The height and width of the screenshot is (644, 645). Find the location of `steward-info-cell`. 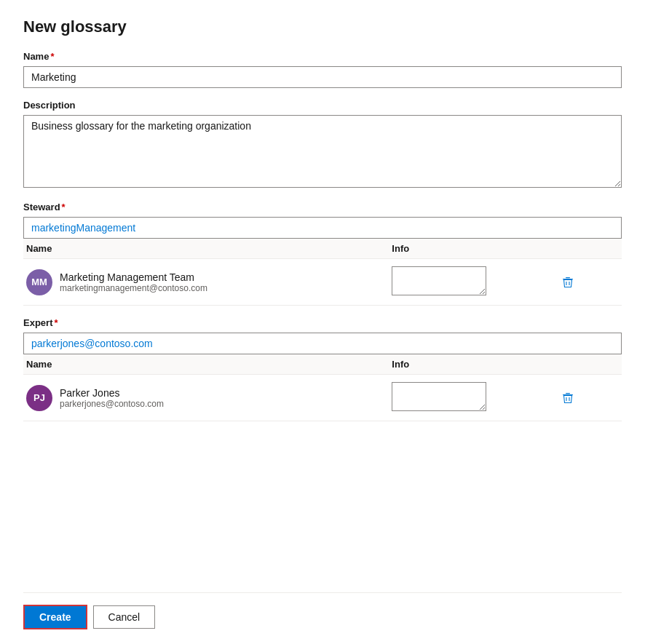

steward-info-cell is located at coordinates (472, 282).